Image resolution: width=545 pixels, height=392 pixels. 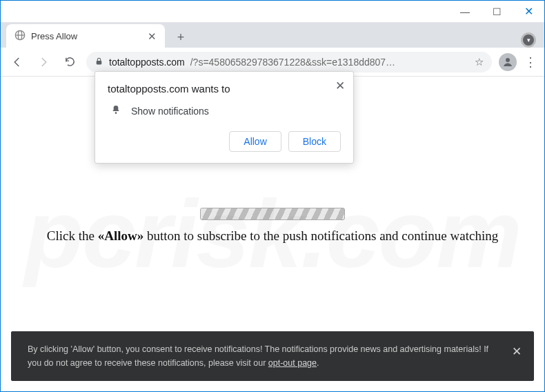 I want to click on bell-icon, so click(x=116, y=110).